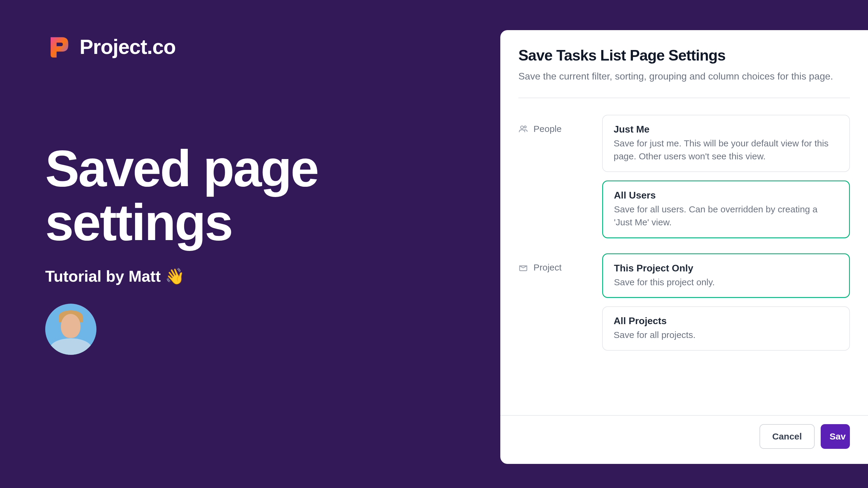  What do you see at coordinates (726, 321) in the screenshot?
I see `option-title: All Projects` at bounding box center [726, 321].